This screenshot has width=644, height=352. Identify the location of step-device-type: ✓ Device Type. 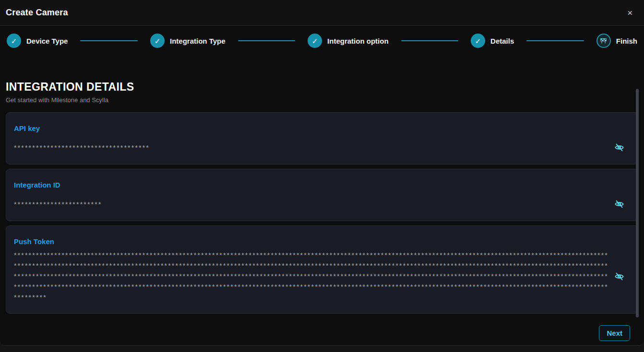
(37, 41).